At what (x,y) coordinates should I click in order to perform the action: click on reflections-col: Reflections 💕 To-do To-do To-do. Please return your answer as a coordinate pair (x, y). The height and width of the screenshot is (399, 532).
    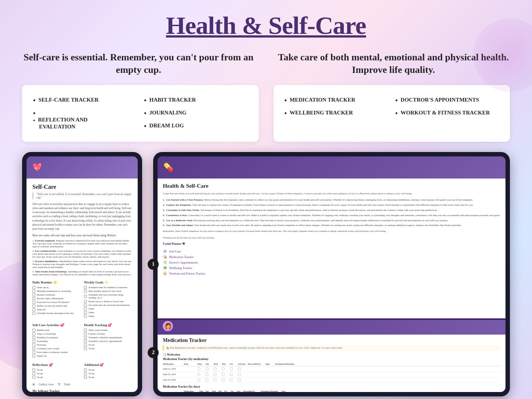
    Looking at the image, I should click on (56, 370).